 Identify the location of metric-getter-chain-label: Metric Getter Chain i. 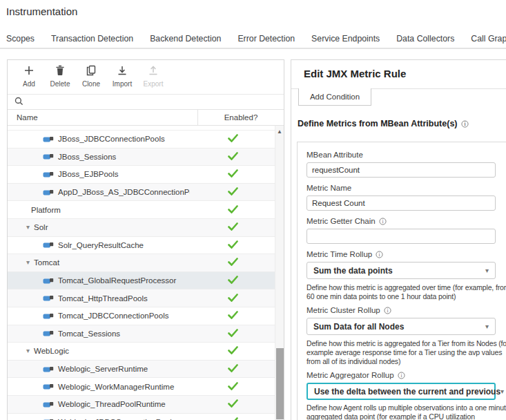
(406, 221).